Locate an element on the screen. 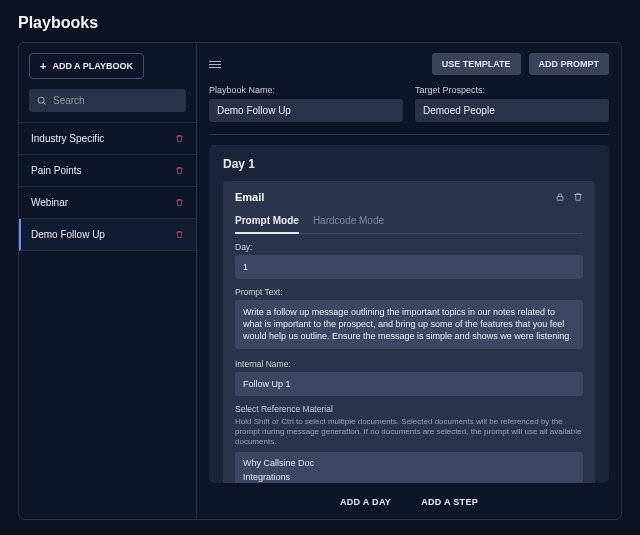 The height and width of the screenshot is (535, 640). playbook-item-demo-follow-up: Demo Follow Up is located at coordinates (108, 235).